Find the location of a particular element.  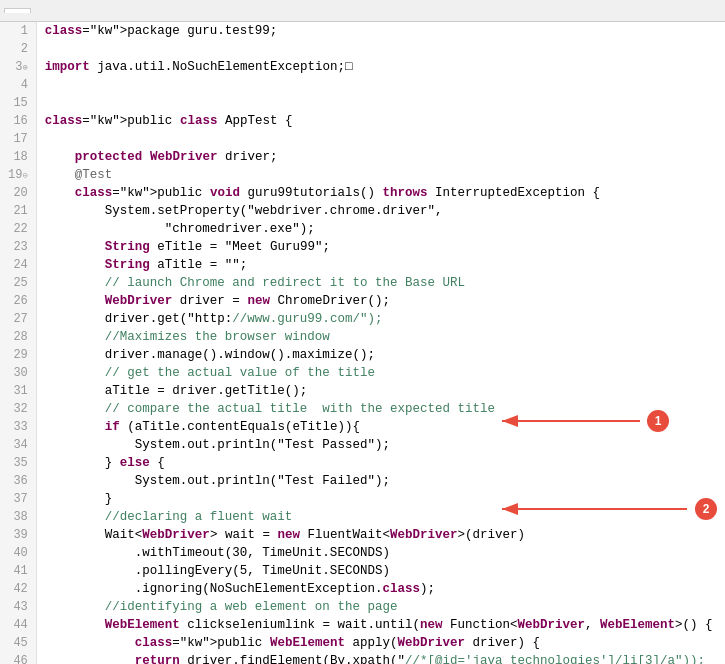

code-line: } is located at coordinates (381, 499).